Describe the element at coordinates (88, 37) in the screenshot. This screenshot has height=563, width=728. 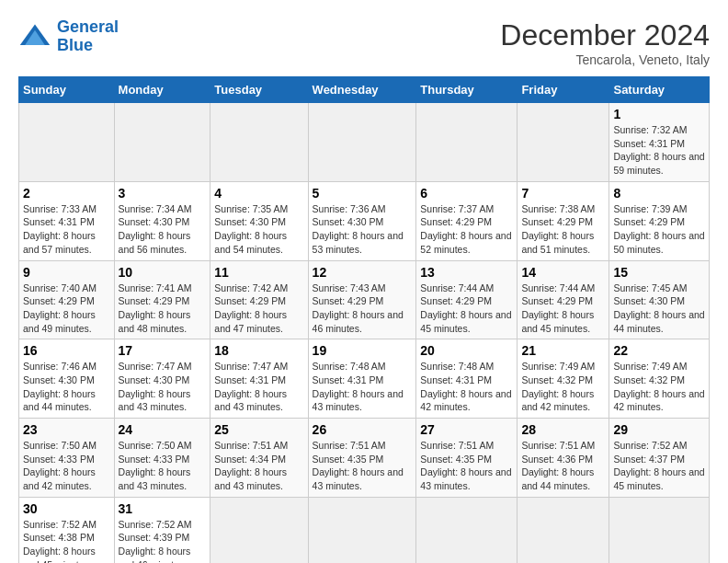
I see `logo-text: General Blue` at that location.